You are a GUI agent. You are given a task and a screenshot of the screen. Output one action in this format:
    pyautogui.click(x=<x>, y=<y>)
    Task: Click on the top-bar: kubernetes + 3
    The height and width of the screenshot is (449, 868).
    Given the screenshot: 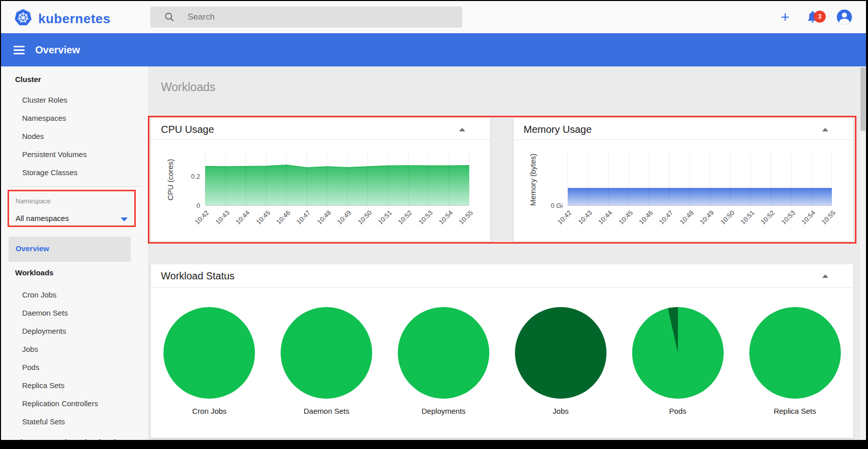 What is the action you would take?
    pyautogui.click(x=433, y=17)
    